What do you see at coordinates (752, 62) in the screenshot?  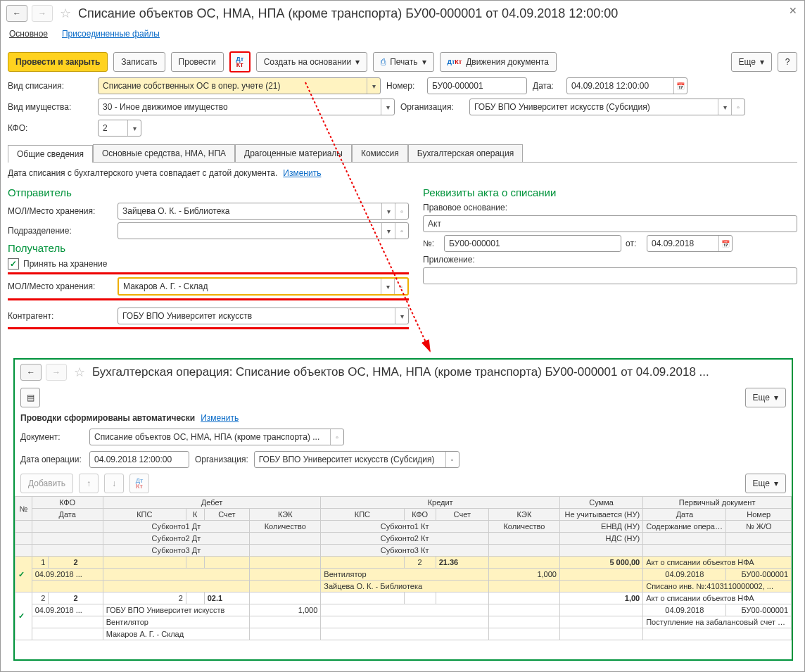 I see `more-button: Еще▾` at bounding box center [752, 62].